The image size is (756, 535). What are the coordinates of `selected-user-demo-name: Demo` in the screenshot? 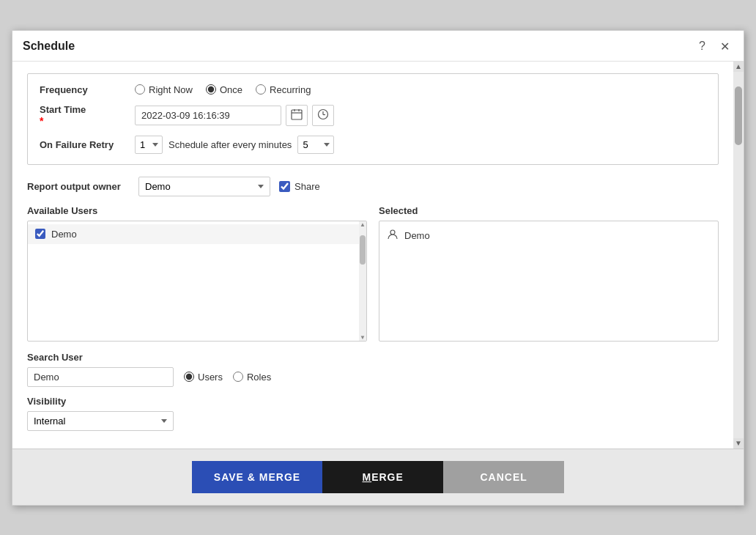 It's located at (418, 236).